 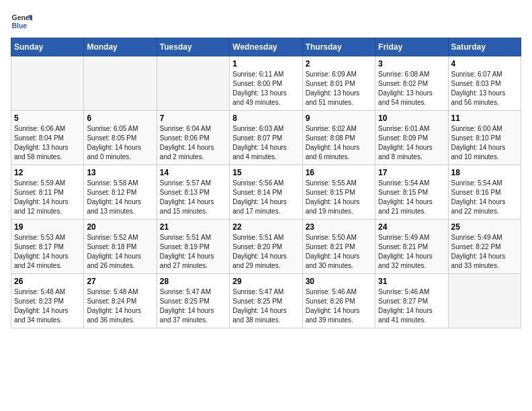 I want to click on calendar-cell: 18Sunrise: 5:54 AMSunset: 8:16 PMDayligh…, so click(x=484, y=192).